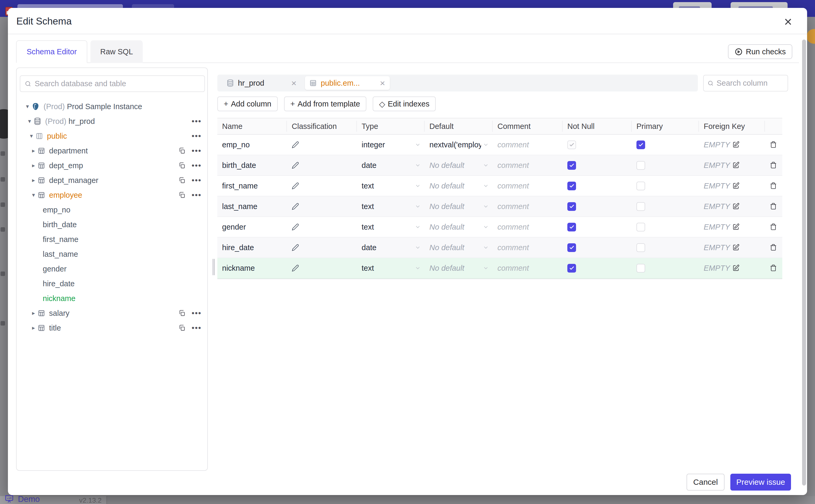  Describe the element at coordinates (761, 482) in the screenshot. I see `preview-issue-button: Preview issue` at that location.